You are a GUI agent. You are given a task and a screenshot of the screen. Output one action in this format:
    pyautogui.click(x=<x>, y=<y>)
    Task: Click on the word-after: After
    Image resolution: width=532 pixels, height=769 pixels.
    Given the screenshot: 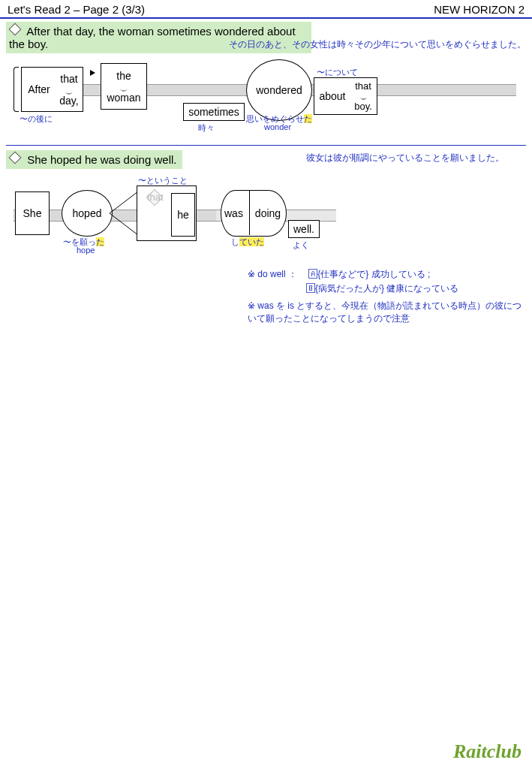 What is the action you would take?
    pyautogui.click(x=39, y=89)
    